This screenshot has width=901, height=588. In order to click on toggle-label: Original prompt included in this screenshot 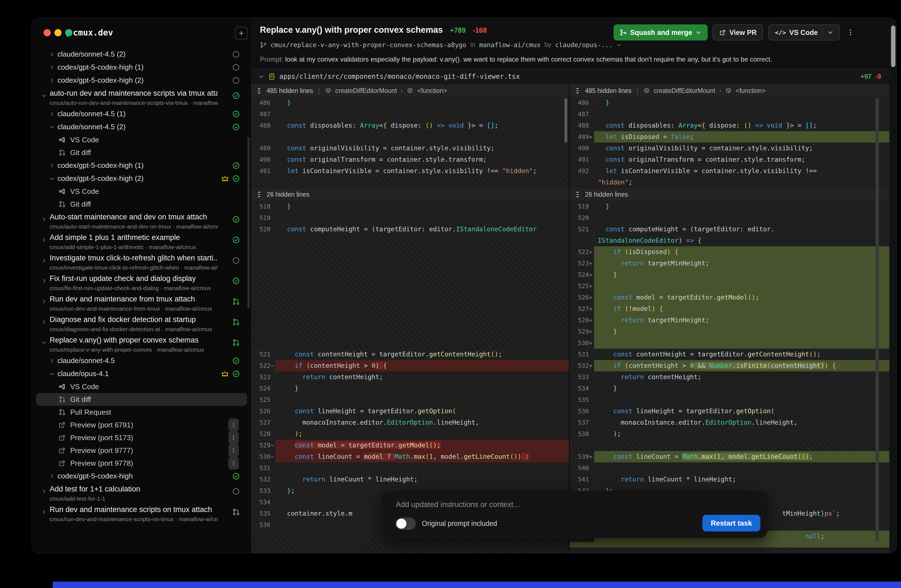, I will do `click(460, 523)`.